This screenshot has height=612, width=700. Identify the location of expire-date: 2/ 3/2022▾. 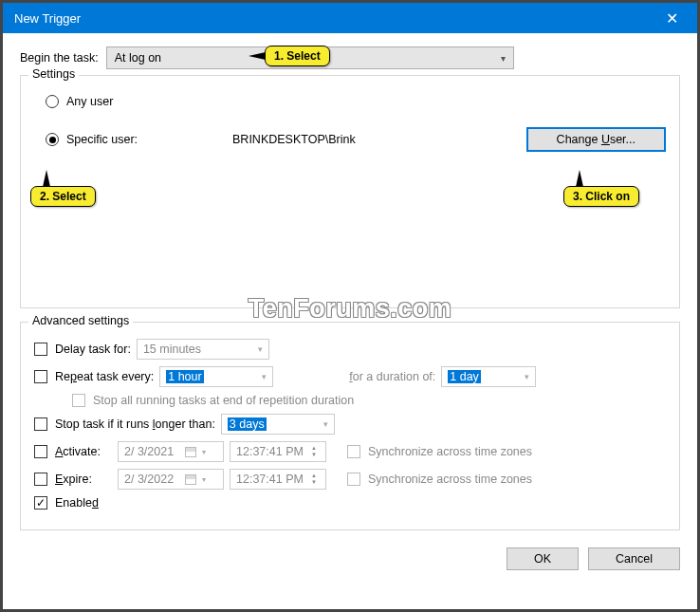
(171, 479).